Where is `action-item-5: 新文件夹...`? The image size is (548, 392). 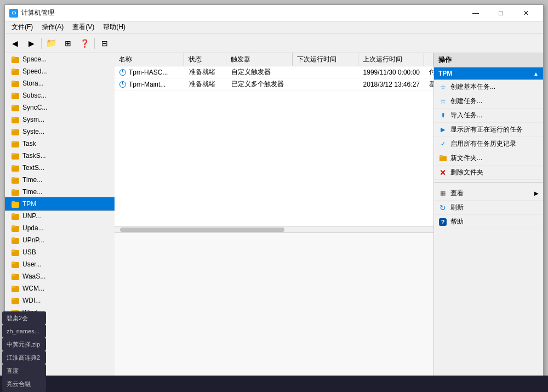
action-item-5: 新文件夹... is located at coordinates (489, 158).